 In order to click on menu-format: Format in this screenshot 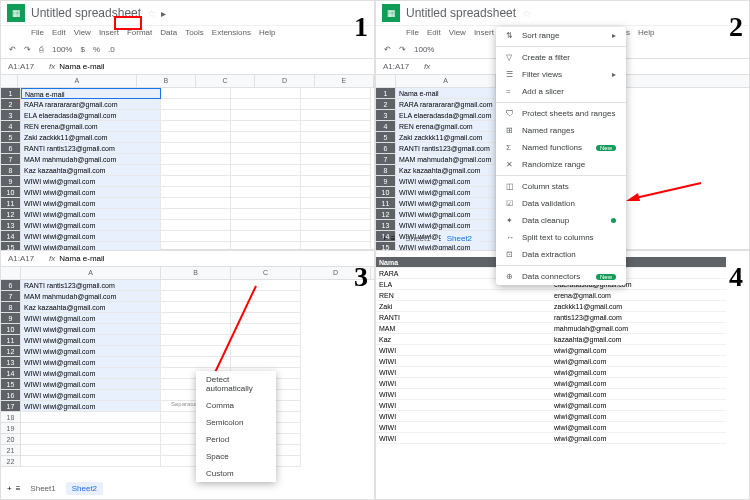, I will do `click(140, 32)`.